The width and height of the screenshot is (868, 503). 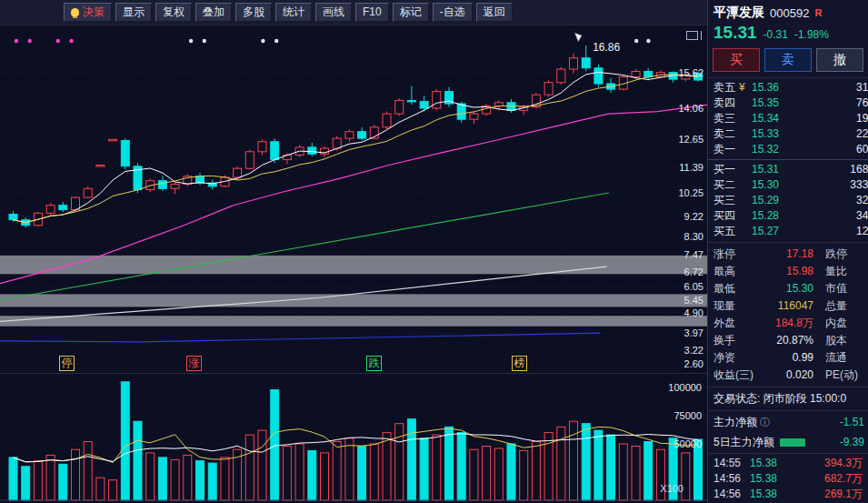 What do you see at coordinates (723, 169) in the screenshot?
I see `book-level-label: 买一` at bounding box center [723, 169].